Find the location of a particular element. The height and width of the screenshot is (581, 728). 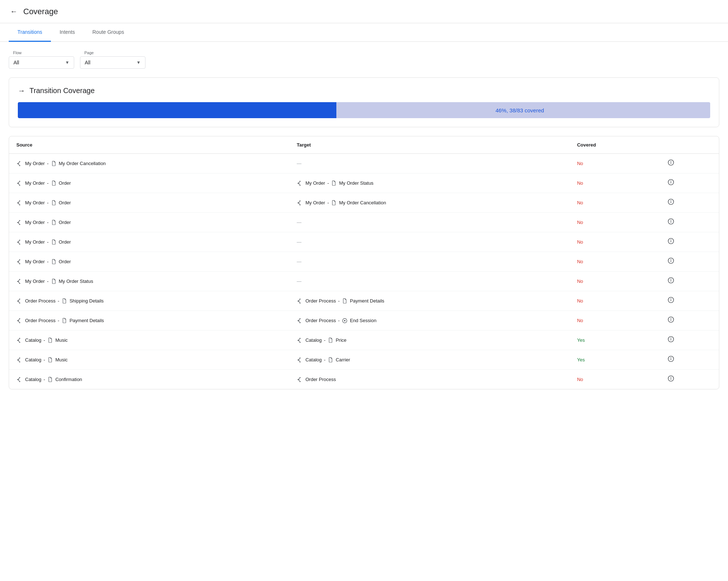

col-info is located at coordinates (689, 145).